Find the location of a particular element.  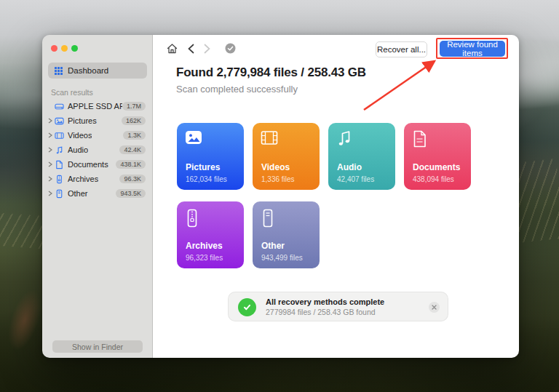

tile-count: 162,034 files is located at coordinates (207, 179).